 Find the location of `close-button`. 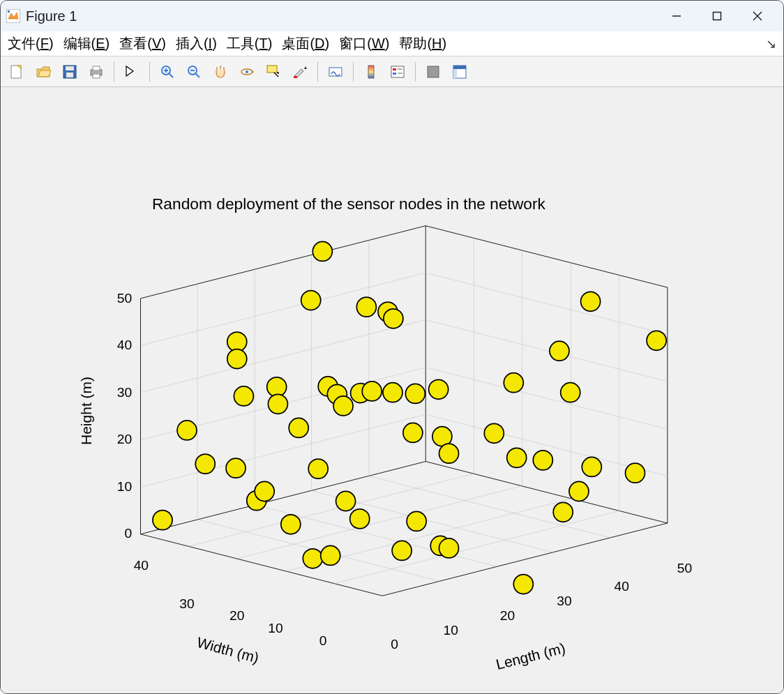

close-button is located at coordinates (757, 16).